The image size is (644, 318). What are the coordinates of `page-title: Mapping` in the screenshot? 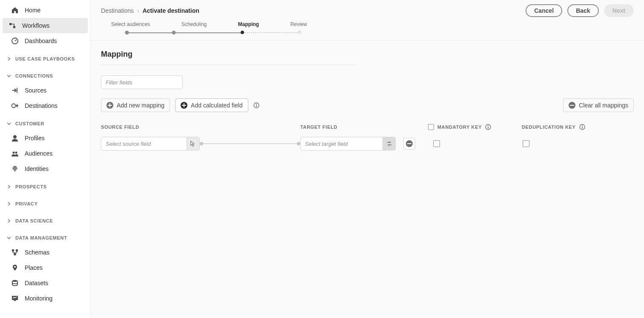 It's located at (367, 55).